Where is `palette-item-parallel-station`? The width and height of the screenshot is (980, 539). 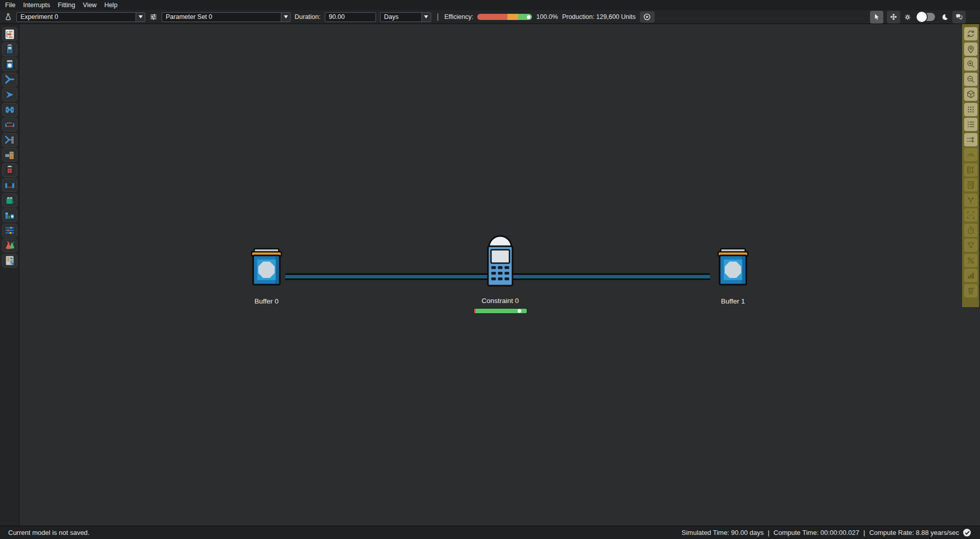
palette-item-parallel-station is located at coordinates (10, 110).